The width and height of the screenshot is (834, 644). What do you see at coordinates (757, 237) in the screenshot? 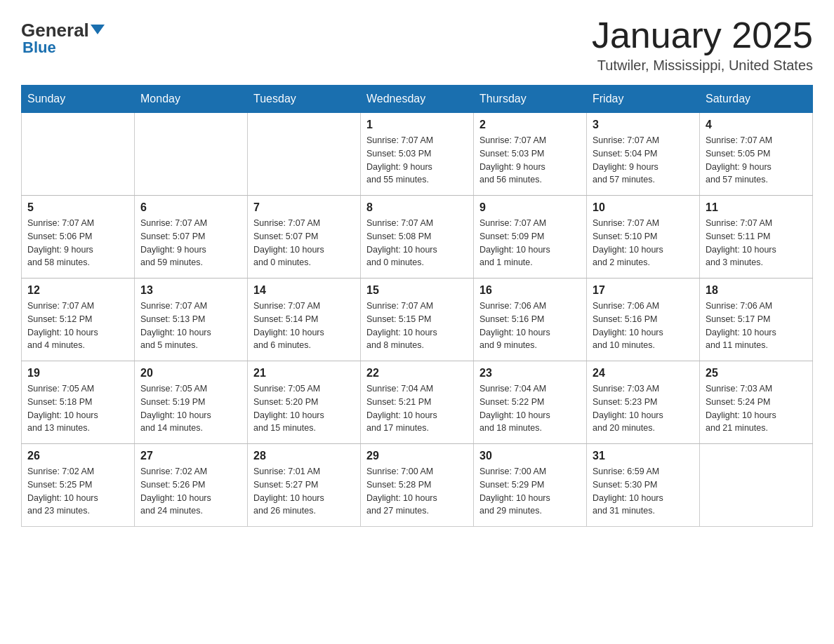
I see `calendar-day-cell: 11Sunrise: 7:07 AM Sunset: 5:11 PM Dayli…` at bounding box center [757, 237].